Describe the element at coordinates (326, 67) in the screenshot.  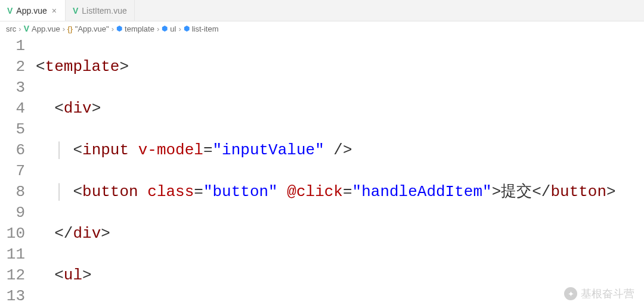
I see `code-line: <template>` at that location.